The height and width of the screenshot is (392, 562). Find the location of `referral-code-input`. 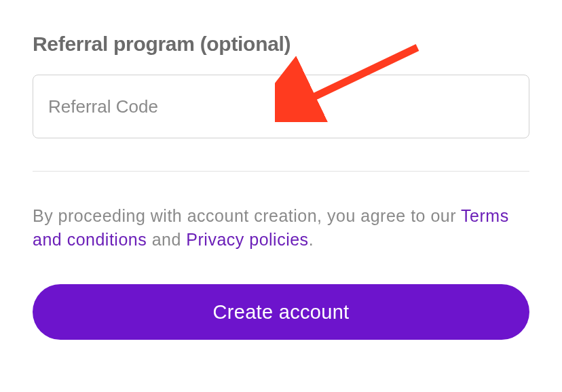

referral-code-input is located at coordinates (281, 106).